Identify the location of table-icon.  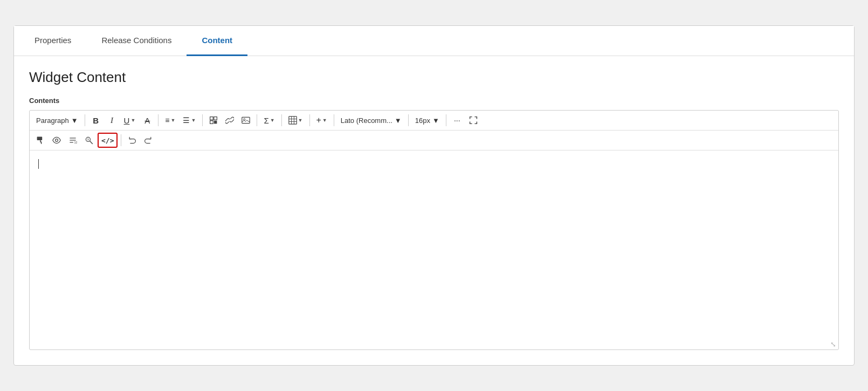
(293, 120).